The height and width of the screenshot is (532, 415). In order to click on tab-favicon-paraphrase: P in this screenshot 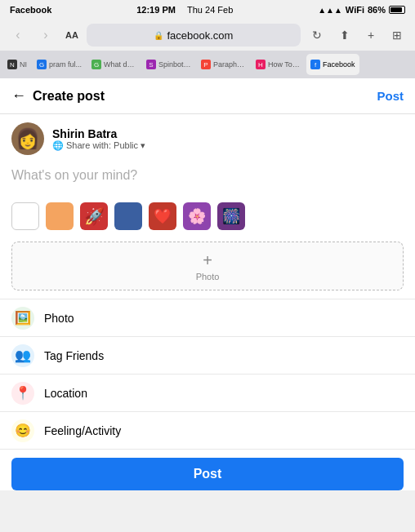, I will do `click(206, 64)`.